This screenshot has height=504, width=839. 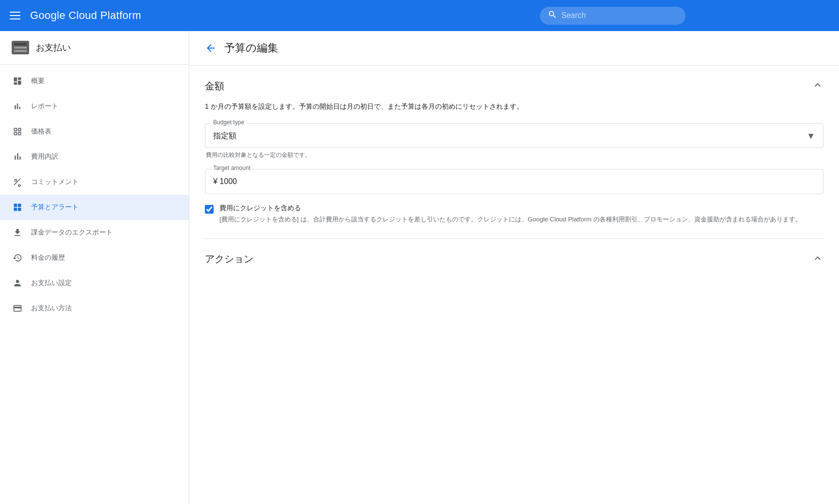 What do you see at coordinates (55, 182) in the screenshot?
I see `sidebar-item-label: コミットメント` at bounding box center [55, 182].